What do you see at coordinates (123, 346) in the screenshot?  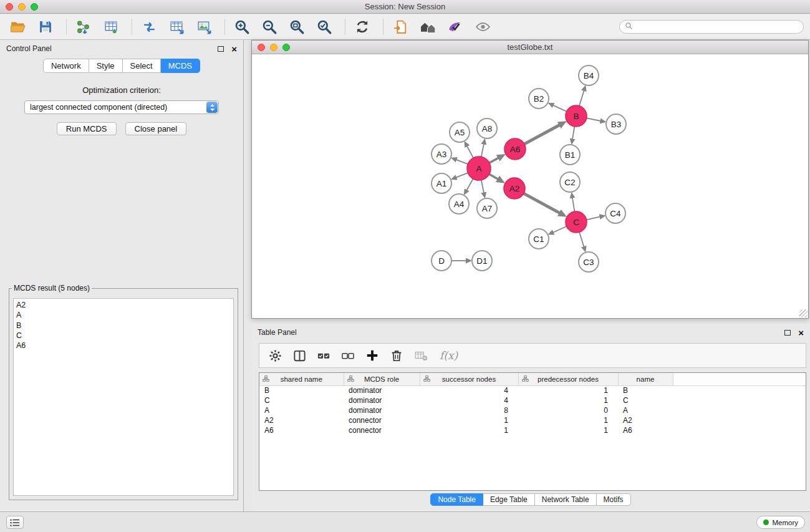 I see `mcds-result-item: A6` at bounding box center [123, 346].